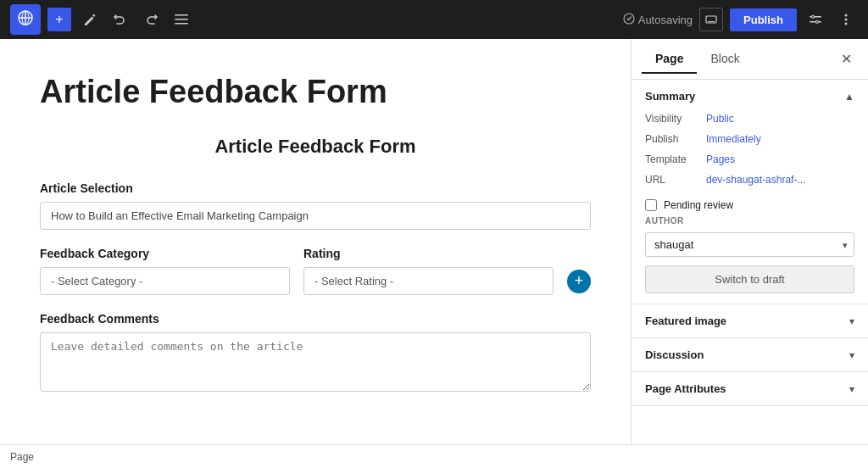 This screenshot has height=468, width=868. I want to click on undo-button, so click(120, 20).